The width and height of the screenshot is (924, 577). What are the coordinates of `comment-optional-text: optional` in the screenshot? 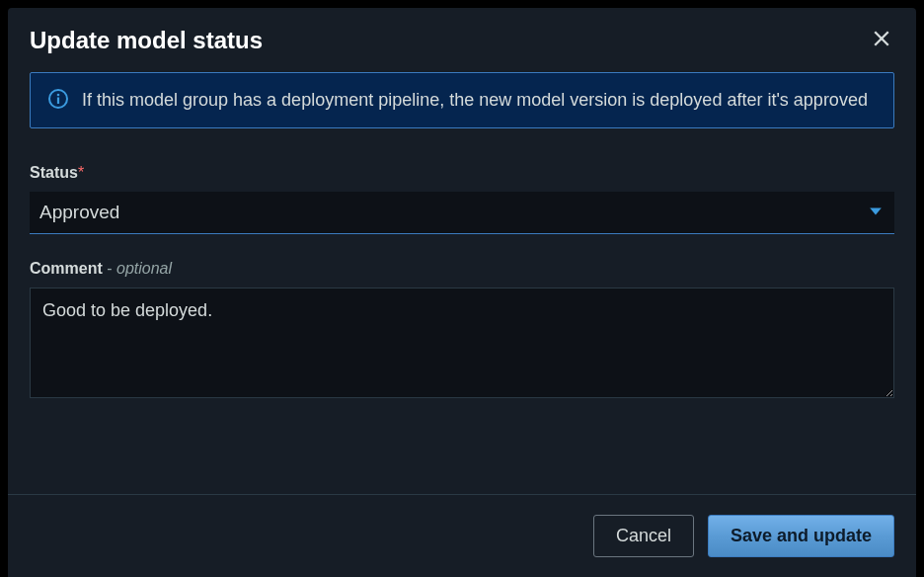 It's located at (144, 269).